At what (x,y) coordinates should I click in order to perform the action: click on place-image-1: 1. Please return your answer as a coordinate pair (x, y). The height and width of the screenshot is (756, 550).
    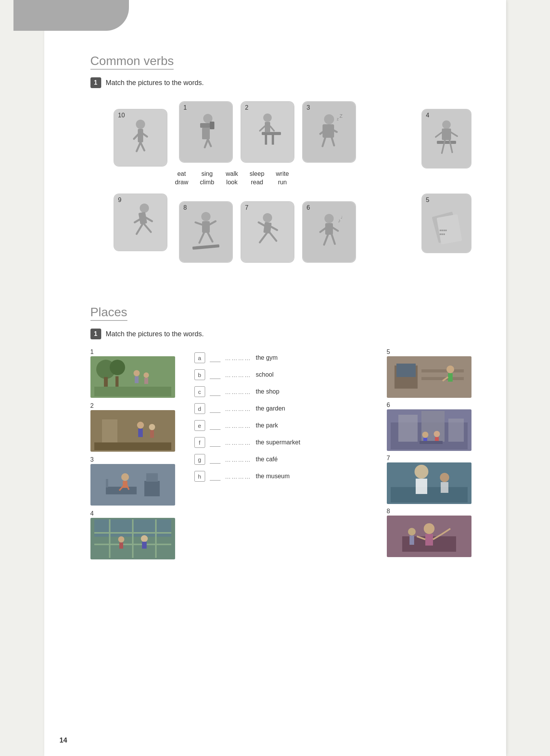
    Looking at the image, I should click on (135, 373).